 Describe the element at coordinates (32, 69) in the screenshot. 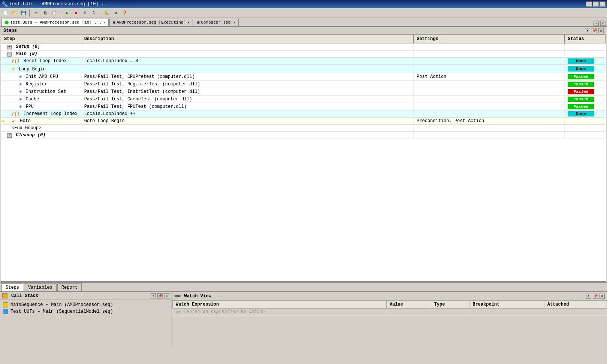

I see `step-name-loop-begin: Loop Begin` at that location.